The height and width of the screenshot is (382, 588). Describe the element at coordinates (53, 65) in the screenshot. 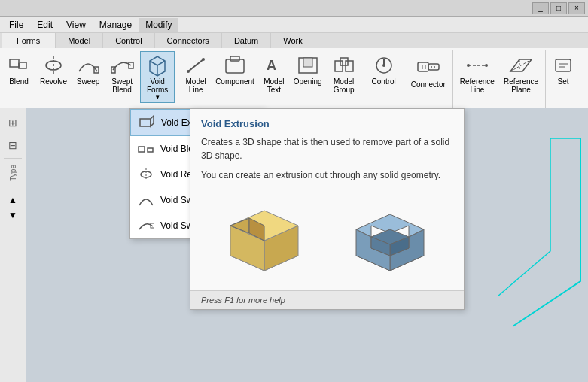

I see `revolve-icon` at that location.